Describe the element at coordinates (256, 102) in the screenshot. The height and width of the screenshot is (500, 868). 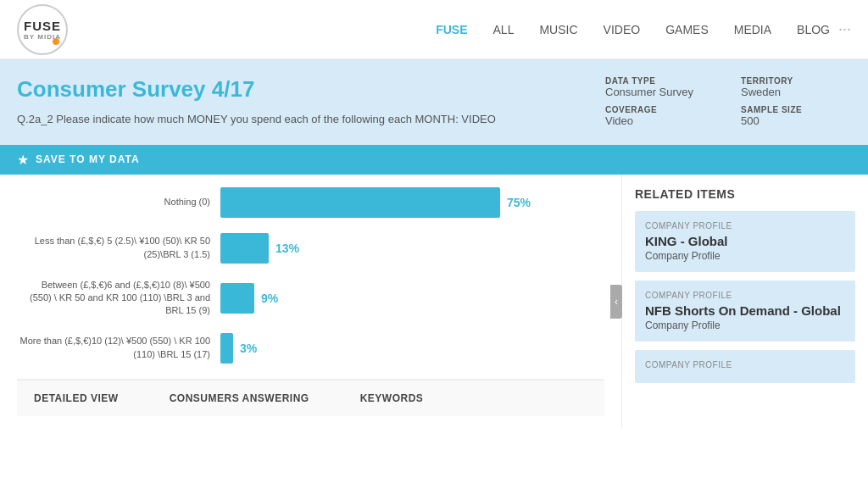
I see `survey-left: Consumer Survey 4/17 Q.2a_2 Please indic…` at that location.